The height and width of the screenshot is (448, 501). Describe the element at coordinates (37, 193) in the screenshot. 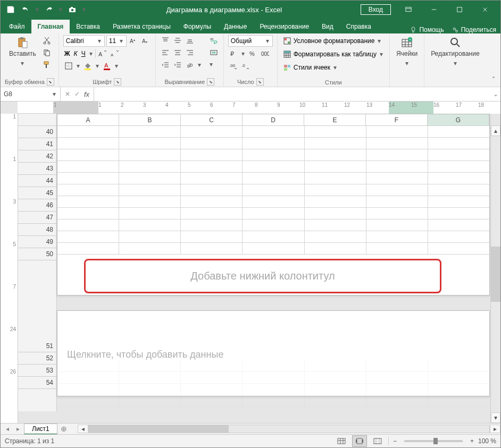

I see `row-45: 45` at that location.